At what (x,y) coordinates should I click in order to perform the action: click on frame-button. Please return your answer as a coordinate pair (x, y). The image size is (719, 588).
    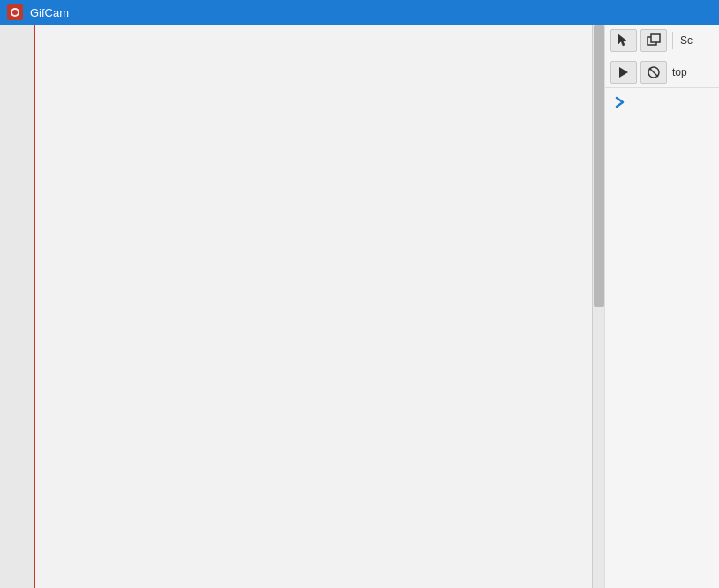
    Looking at the image, I should click on (654, 41).